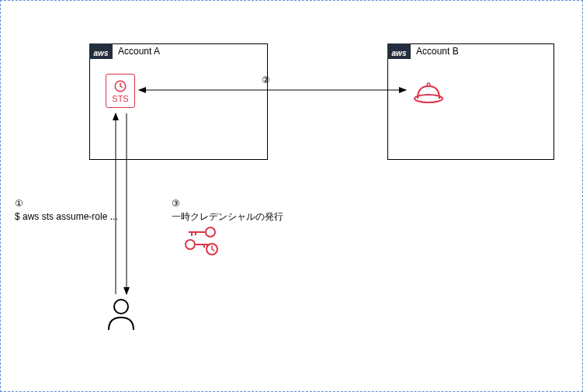  Describe the element at coordinates (227, 210) in the screenshot. I see `step3-label: ③ 一時クレデンシャルの発行` at that location.